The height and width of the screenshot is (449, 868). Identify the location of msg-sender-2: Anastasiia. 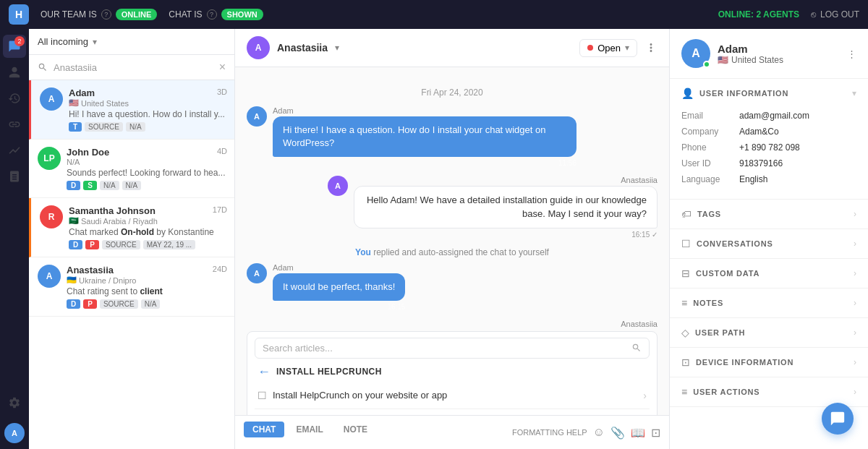
(506, 180).